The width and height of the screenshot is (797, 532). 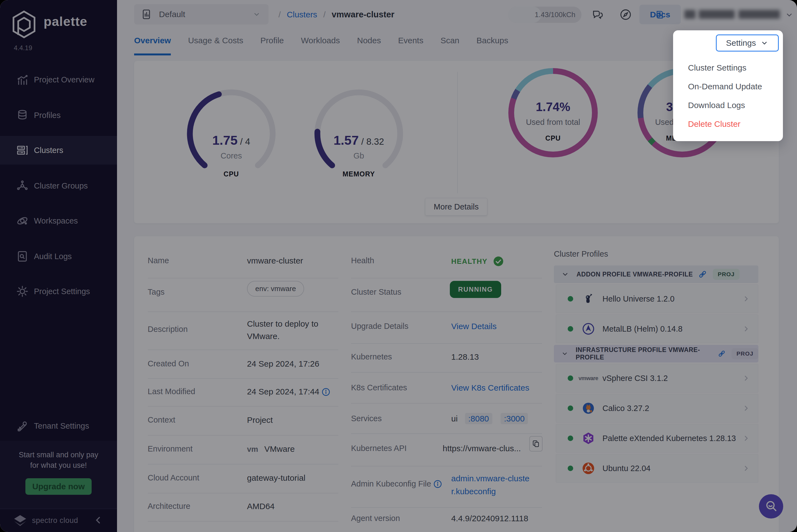 What do you see at coordinates (725, 105) in the screenshot?
I see `menu-item-download-logs: Download Logs` at bounding box center [725, 105].